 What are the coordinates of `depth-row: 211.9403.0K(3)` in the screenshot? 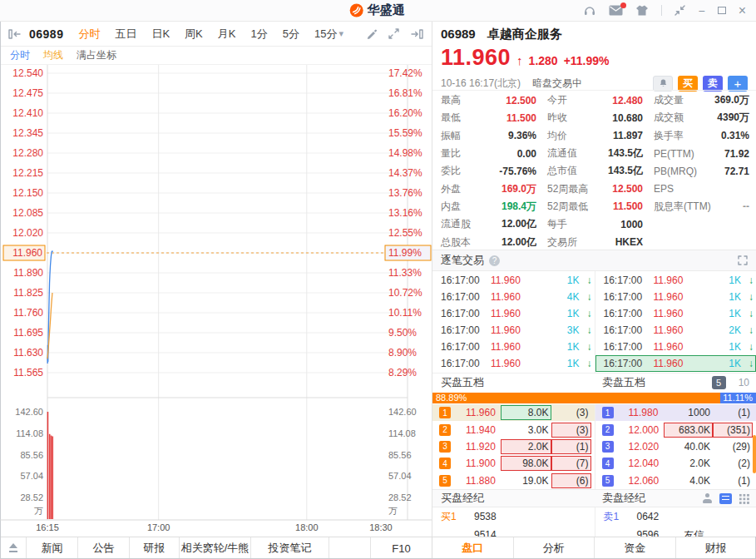 It's located at (514, 429).